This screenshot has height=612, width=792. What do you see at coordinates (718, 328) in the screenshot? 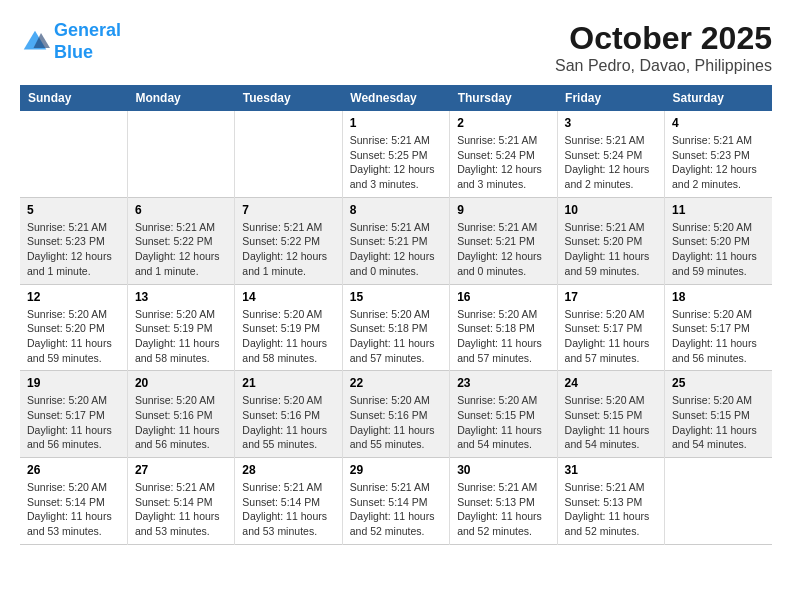
I see `calendar-cell: 18Sunrise: 5:20 AMSunset: 5:17 PMDayligh…` at bounding box center [718, 328].